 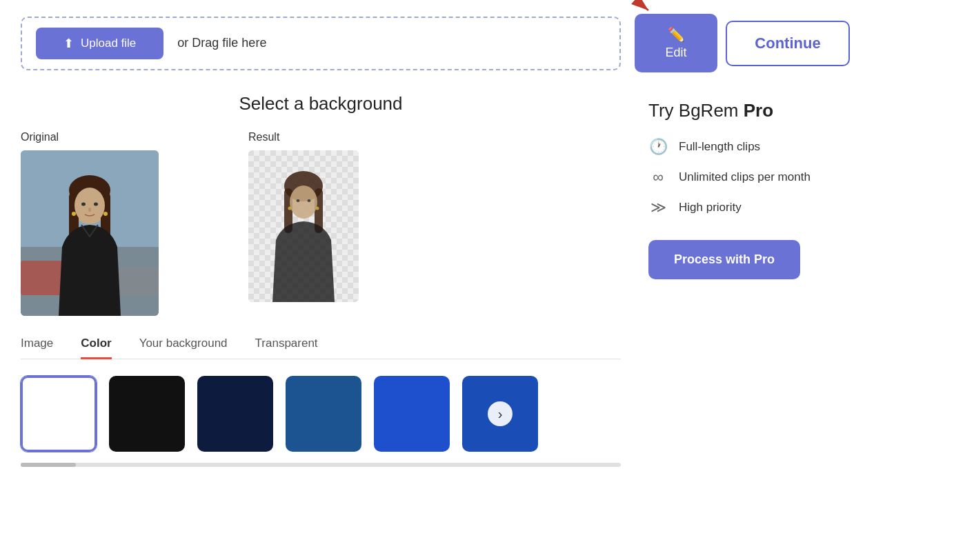 What do you see at coordinates (745, 147) in the screenshot?
I see `pro-feature-full-length: 🕐 Full-length clips` at bounding box center [745, 147].